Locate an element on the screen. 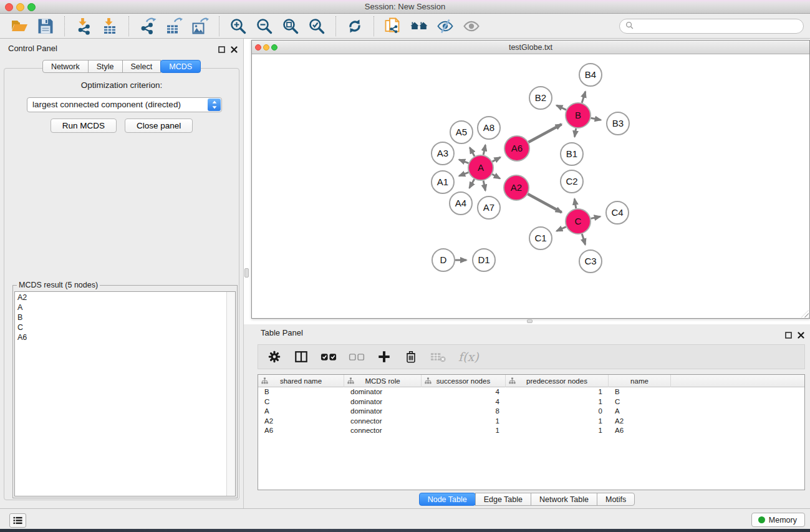 The image size is (810, 532). horizontal-splitter-handle is located at coordinates (530, 321).